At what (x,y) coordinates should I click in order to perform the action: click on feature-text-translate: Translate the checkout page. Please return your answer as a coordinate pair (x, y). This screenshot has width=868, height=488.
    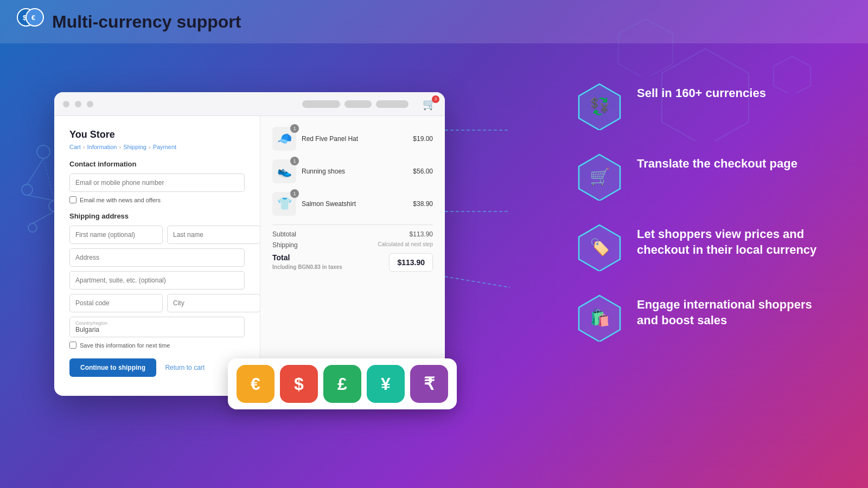
    Looking at the image, I should click on (717, 162).